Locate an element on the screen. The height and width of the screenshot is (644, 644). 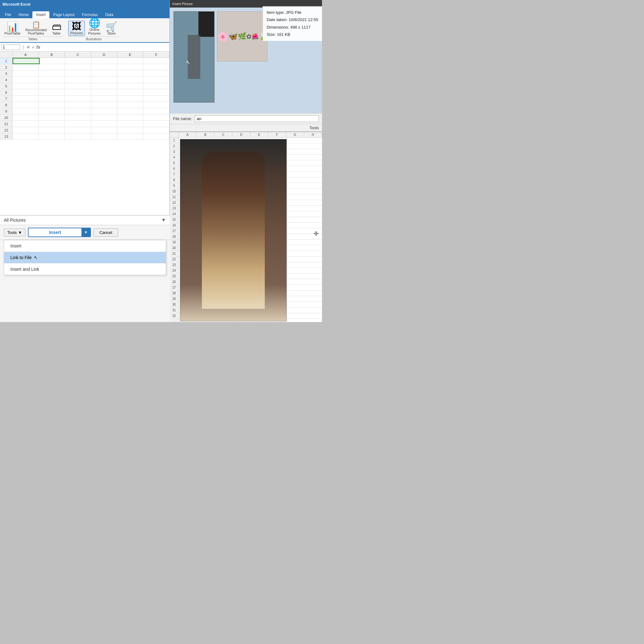
tab-insert: Insert is located at coordinates (41, 15).